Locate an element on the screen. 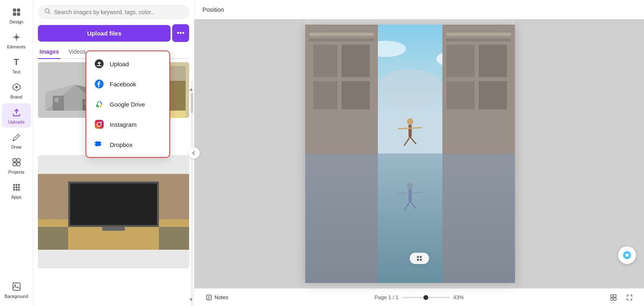 The width and height of the screenshot is (644, 306). scroll-thumb is located at coordinates (192, 103).